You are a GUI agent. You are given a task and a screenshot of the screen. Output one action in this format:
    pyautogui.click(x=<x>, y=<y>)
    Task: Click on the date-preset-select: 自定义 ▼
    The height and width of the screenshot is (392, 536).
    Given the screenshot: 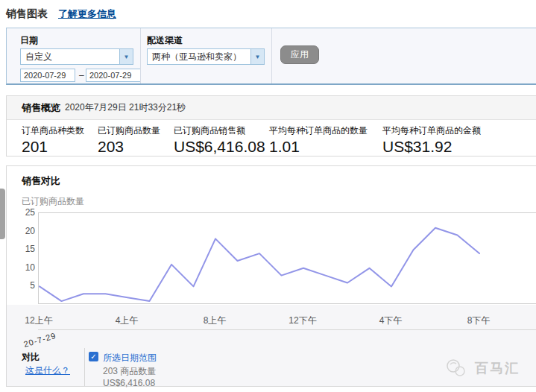 What is the action you would take?
    pyautogui.click(x=77, y=57)
    